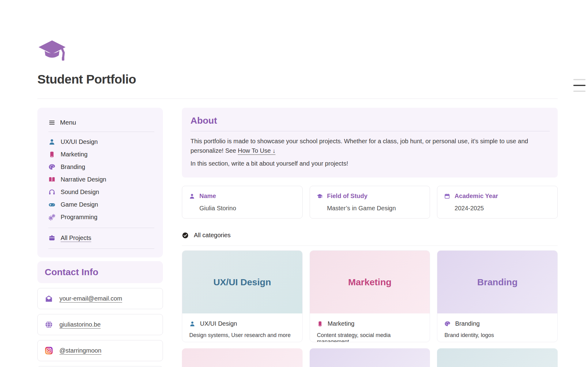  What do you see at coordinates (74, 154) in the screenshot?
I see `sidebar-item-label: Marketing` at bounding box center [74, 154].